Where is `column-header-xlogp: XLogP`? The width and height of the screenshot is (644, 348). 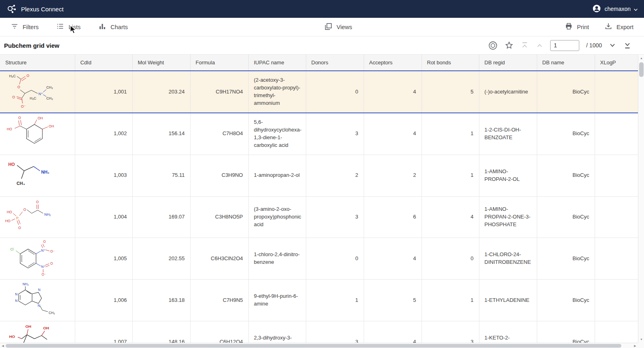 column-header-xlogp: XLogP is located at coordinates (616, 63).